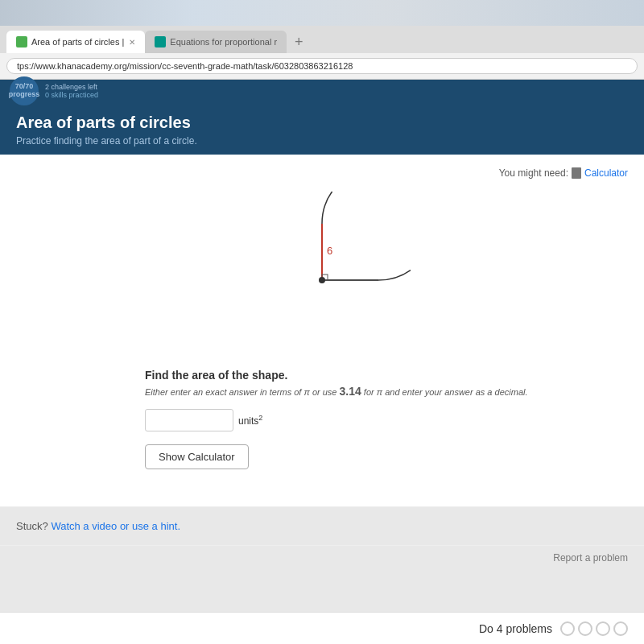 This screenshot has width=644, height=644. Describe the element at coordinates (132, 42) in the screenshot. I see `tab-close-1: ✕` at that location.